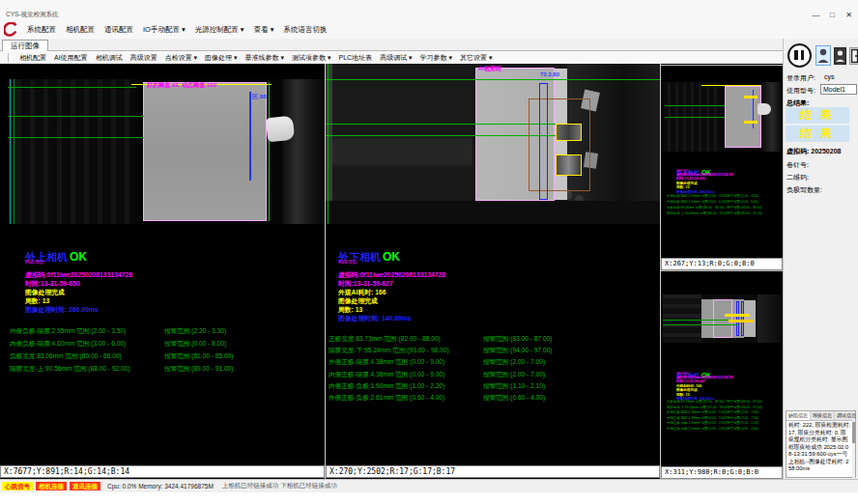  Describe the element at coordinates (311, 58) in the screenshot. I see `toolbar-item-7: 测试项参数 ▾` at that location.